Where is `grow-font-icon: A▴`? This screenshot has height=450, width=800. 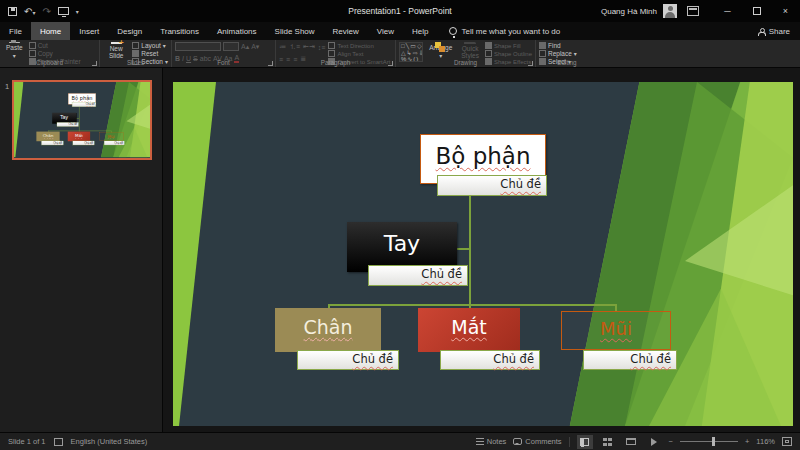 grow-font-icon: A▴ is located at coordinates (245, 47).